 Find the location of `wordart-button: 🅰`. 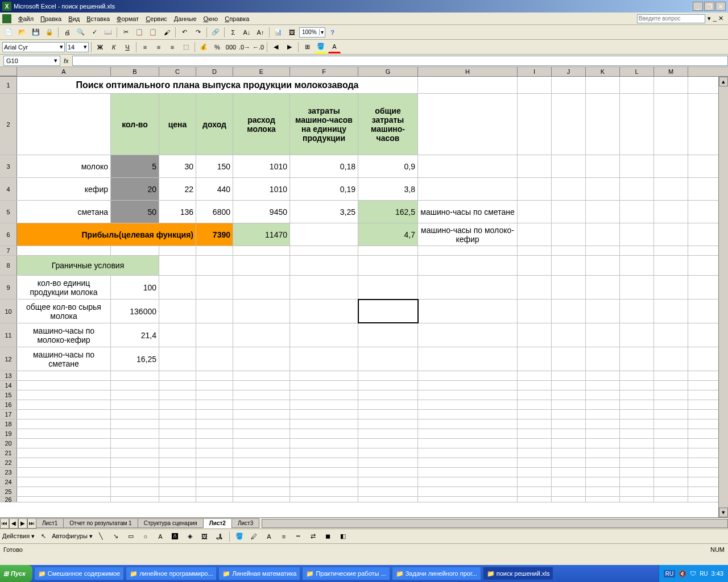

wordart-button: 🅰 is located at coordinates (175, 537).